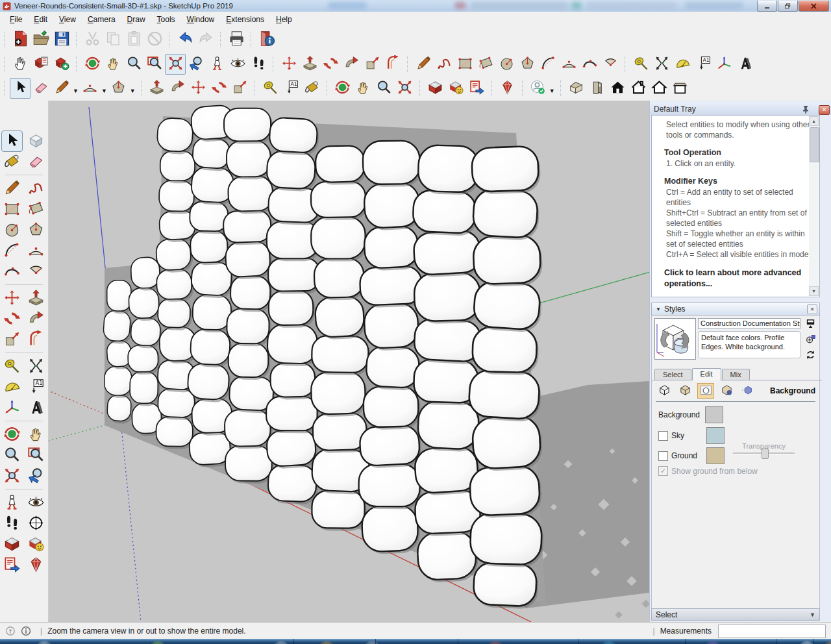  What do you see at coordinates (736, 309) in the screenshot?
I see `styles-panel-header: ▼ Styles ✕` at bounding box center [736, 309].